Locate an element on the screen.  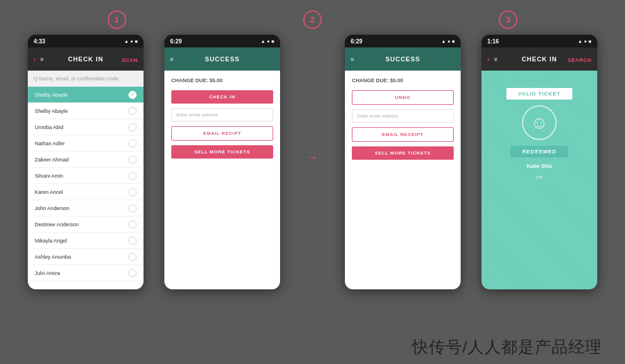
phone-4-status-icons: ▲ ● ■ is located at coordinates (584, 42).